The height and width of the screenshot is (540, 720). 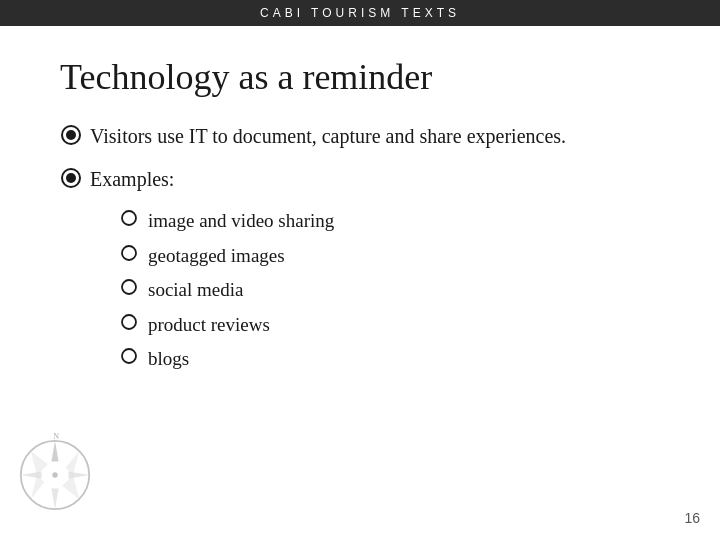 What do you see at coordinates (209, 326) in the screenshot?
I see `sub-bullet-text-4: product reviews` at bounding box center [209, 326].